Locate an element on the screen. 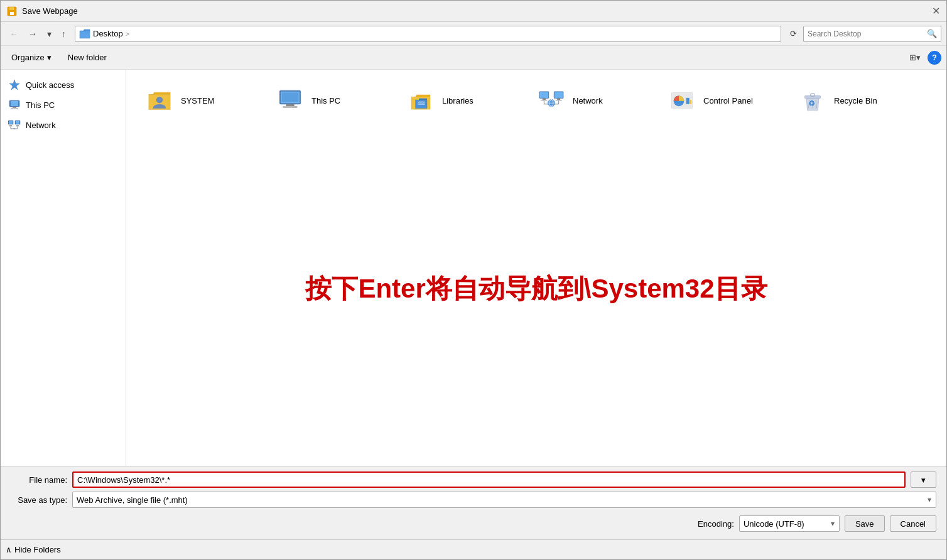 Image resolution: width=947 pixels, height=560 pixels. list-item: SYSTEM is located at coordinates (199, 100).